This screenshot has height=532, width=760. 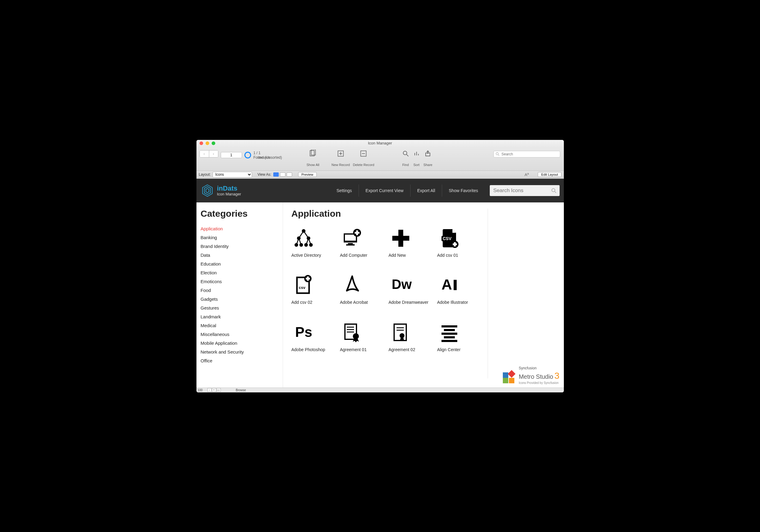 What do you see at coordinates (380, 175) in the screenshot?
I see `layout-bar: Layout: Icons View As: Preview Aa Edit L…` at bounding box center [380, 175].